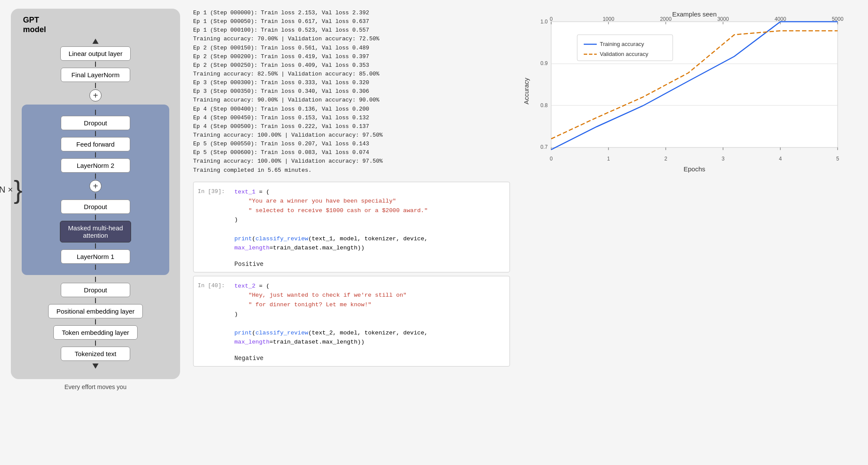 The width and height of the screenshot is (868, 465). What do you see at coordinates (352, 314) in the screenshot?
I see `cell-40-header: In [40]: text_2 = ( "Hey, just wanted to…` at bounding box center [352, 314].